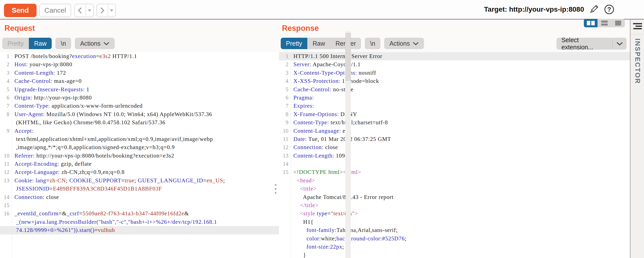  Describe the element at coordinates (594, 9) in the screenshot. I see `edit-target-pencil-icon` at that location.